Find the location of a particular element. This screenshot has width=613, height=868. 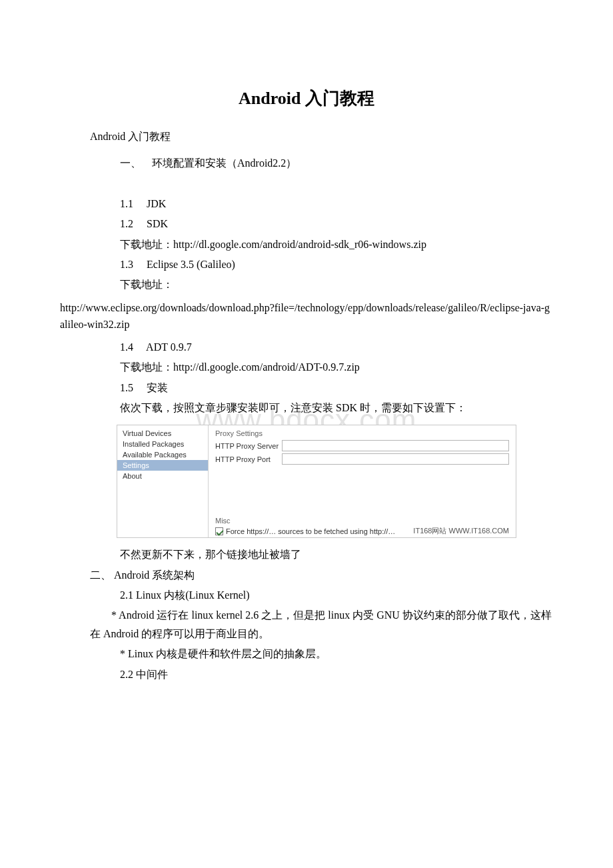

eclipse-download-label: 下载地址： is located at coordinates (336, 285).